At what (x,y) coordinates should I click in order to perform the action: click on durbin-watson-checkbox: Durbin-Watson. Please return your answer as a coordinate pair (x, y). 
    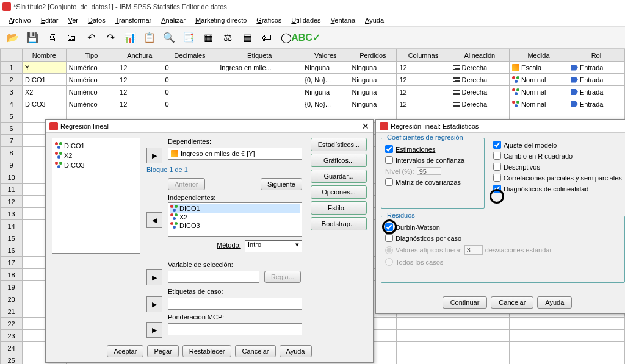
    Looking at the image, I should click on (503, 227).